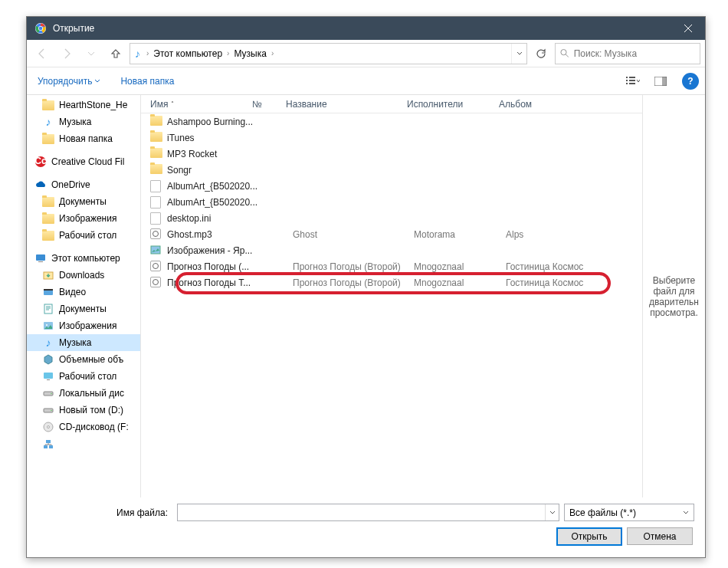 The width and height of the screenshot is (728, 568). What do you see at coordinates (269, 104) in the screenshot?
I see `col-num: №` at bounding box center [269, 104].